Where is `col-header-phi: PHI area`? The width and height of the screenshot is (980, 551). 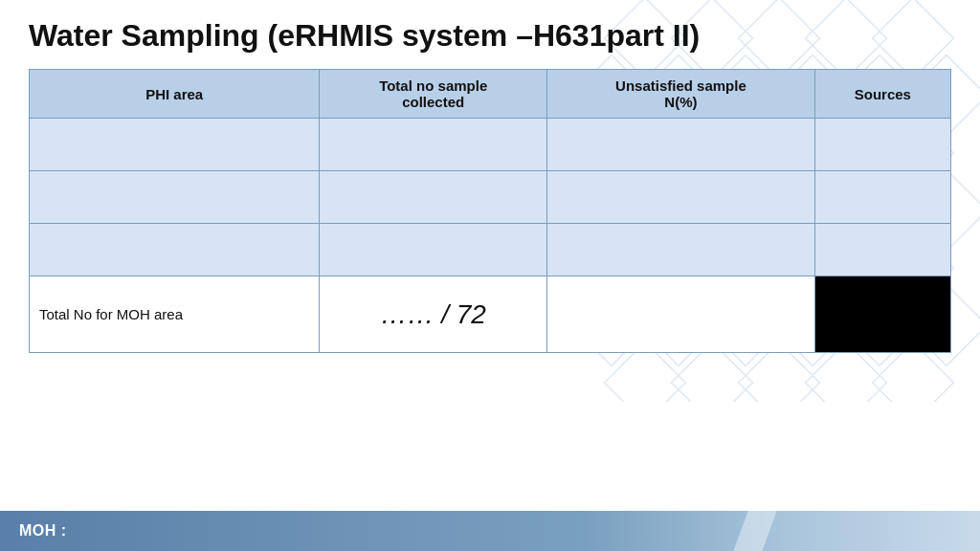
col-header-phi: PHI area is located at coordinates (174, 94).